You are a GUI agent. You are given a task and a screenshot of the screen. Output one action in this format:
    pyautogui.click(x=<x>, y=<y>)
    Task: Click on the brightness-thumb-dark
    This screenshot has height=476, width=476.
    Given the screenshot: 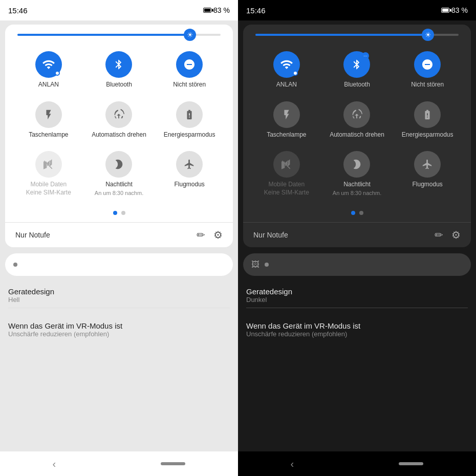 What is the action you would take?
    pyautogui.click(x=428, y=35)
    